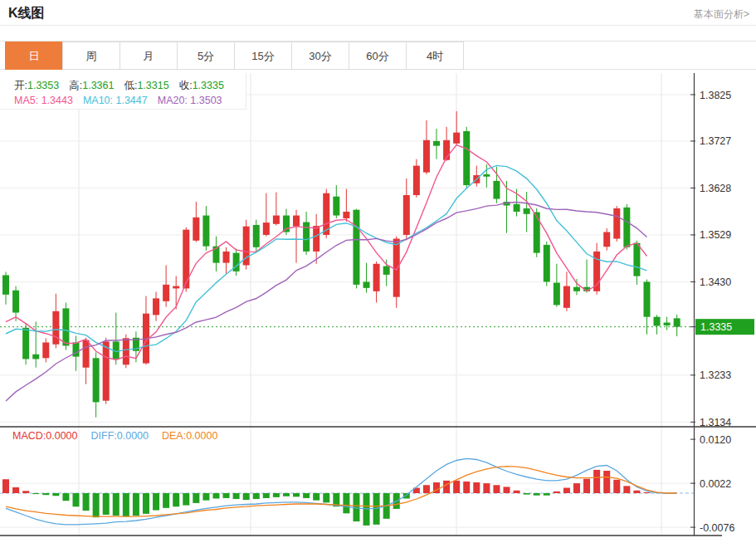  I want to click on y-axis-tick-label: 1.3233, so click(715, 375).